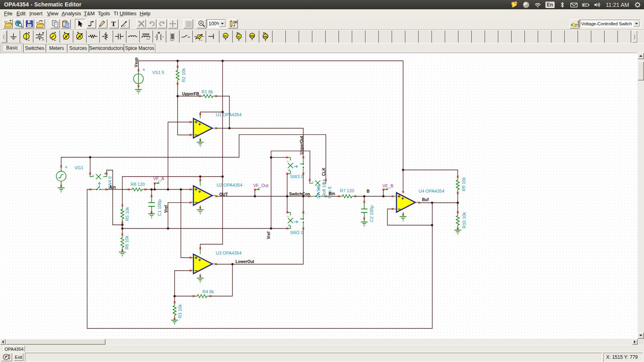  I want to click on volume-icon, so click(597, 5).